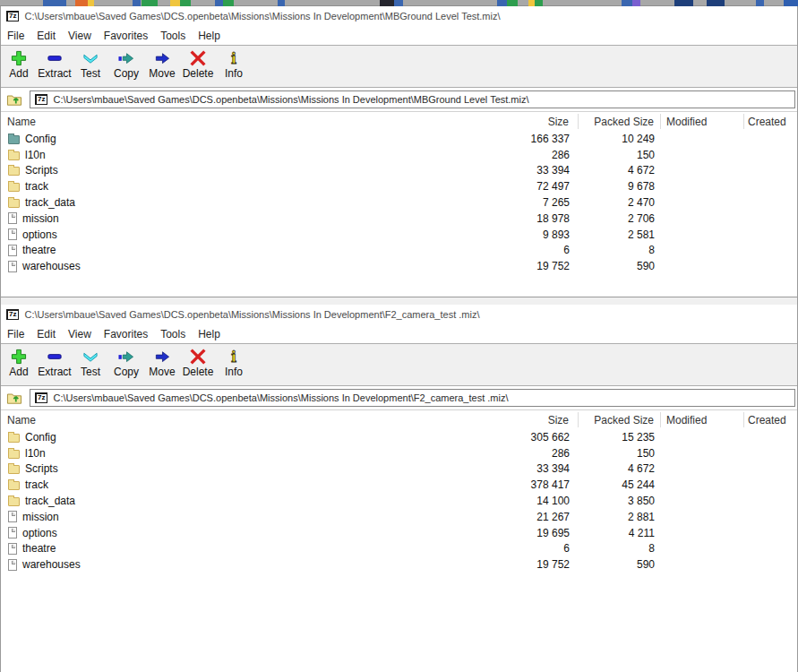 This screenshot has width=798, height=672. Describe the element at coordinates (90, 73) in the screenshot. I see `tool-label: Test` at that location.